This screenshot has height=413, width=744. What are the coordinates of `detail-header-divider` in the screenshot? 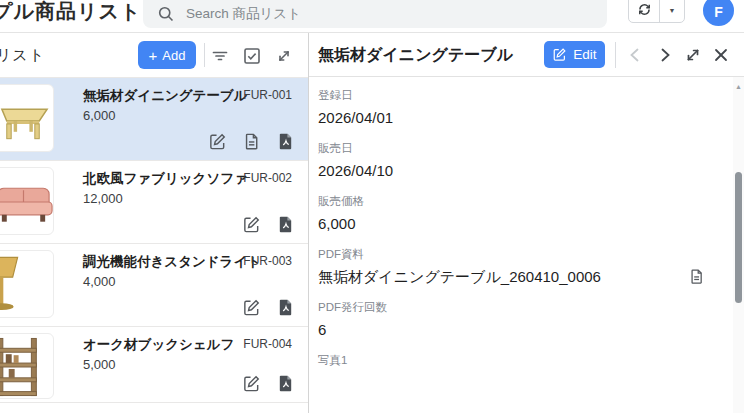 It's located at (616, 55).